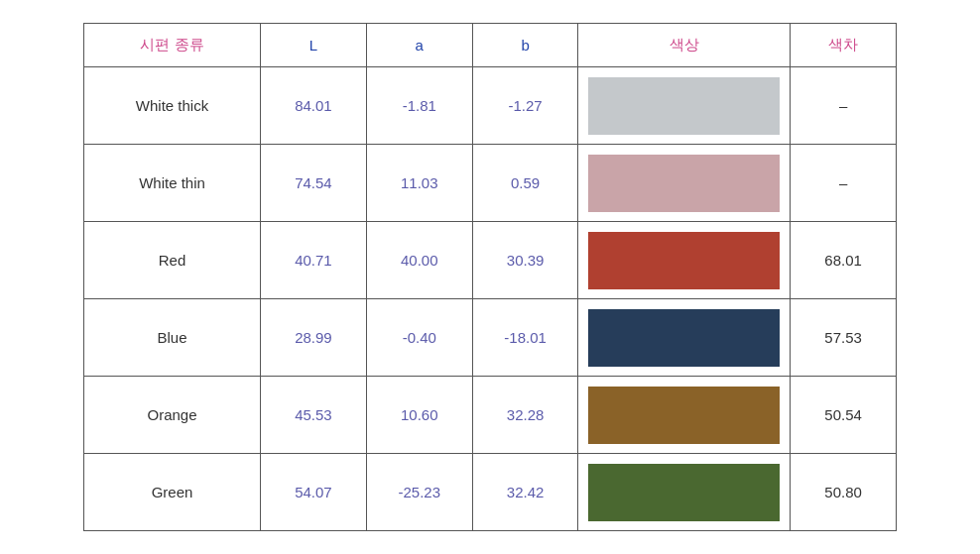 Image resolution: width=980 pixels, height=554 pixels. I want to click on cell-a: -25.23, so click(419, 493).